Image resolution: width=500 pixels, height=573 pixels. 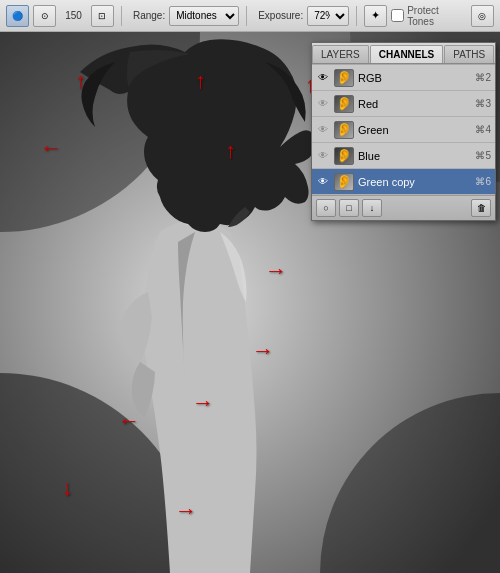 What do you see at coordinates (122, 16) in the screenshot?
I see `sep1` at bounding box center [122, 16].